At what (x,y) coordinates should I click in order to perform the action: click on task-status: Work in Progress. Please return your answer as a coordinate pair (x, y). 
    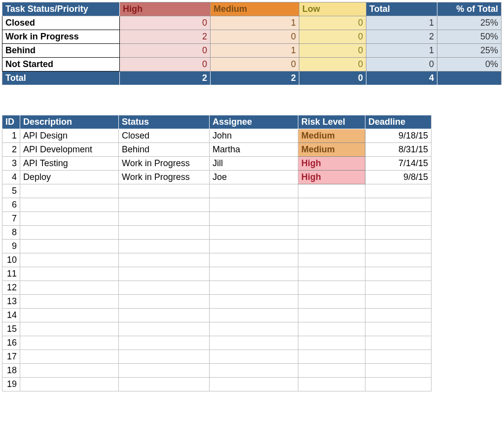
    Looking at the image, I should click on (164, 164).